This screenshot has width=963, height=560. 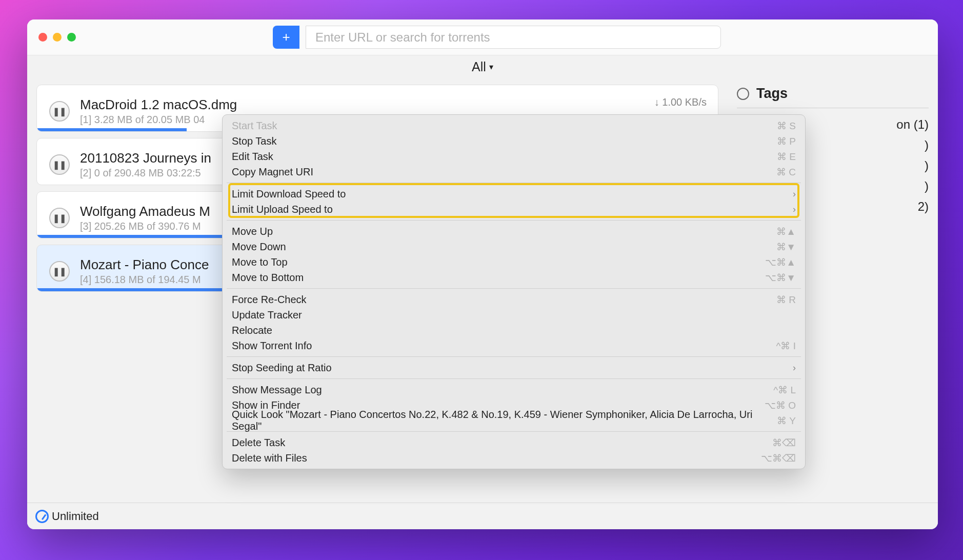 I want to click on titlebar: + Enter URL or search for torrents, so click(x=483, y=37).